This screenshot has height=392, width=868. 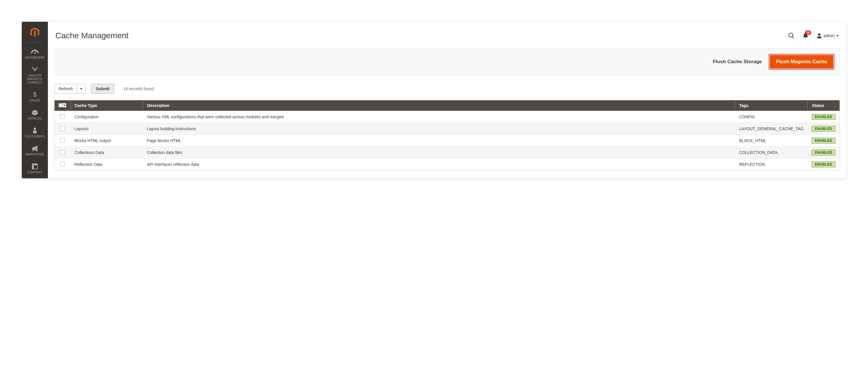 What do you see at coordinates (447, 141) in the screenshot?
I see `table-row: Blocks HTML outputPage blocks HTMLBLOCK_…` at bounding box center [447, 141].